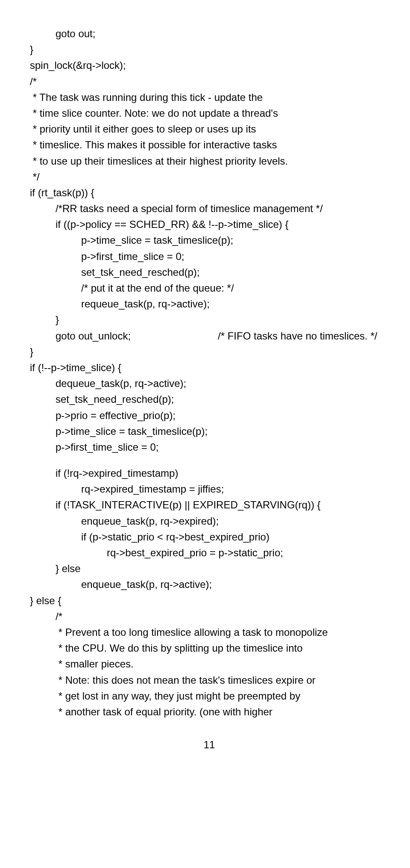 Image resolution: width=410 pixels, height=868 pixels. What do you see at coordinates (209, 584) in the screenshot?
I see `code-line: enqueue_task(p, rq->active);` at bounding box center [209, 584].